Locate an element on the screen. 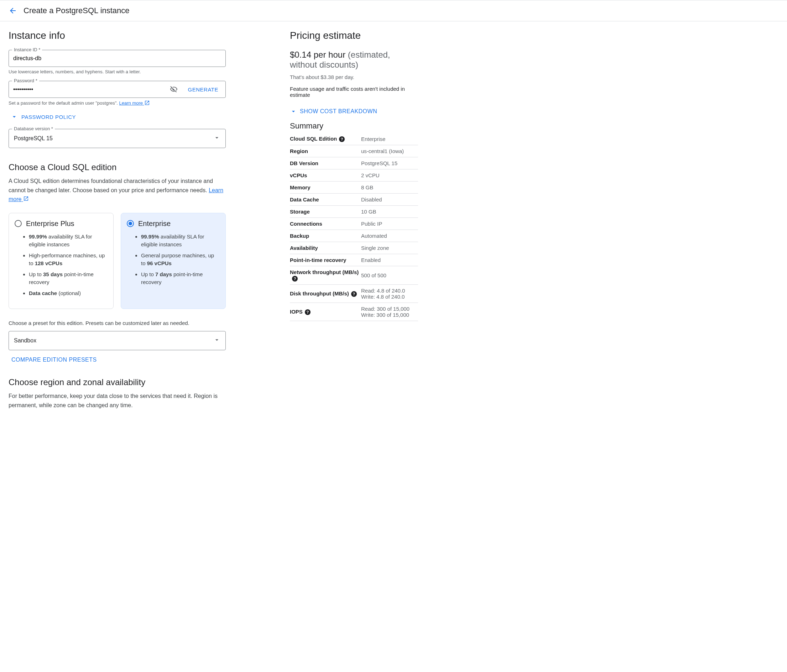 The height and width of the screenshot is (672, 787). preset-select: Sandbox is located at coordinates (117, 341).